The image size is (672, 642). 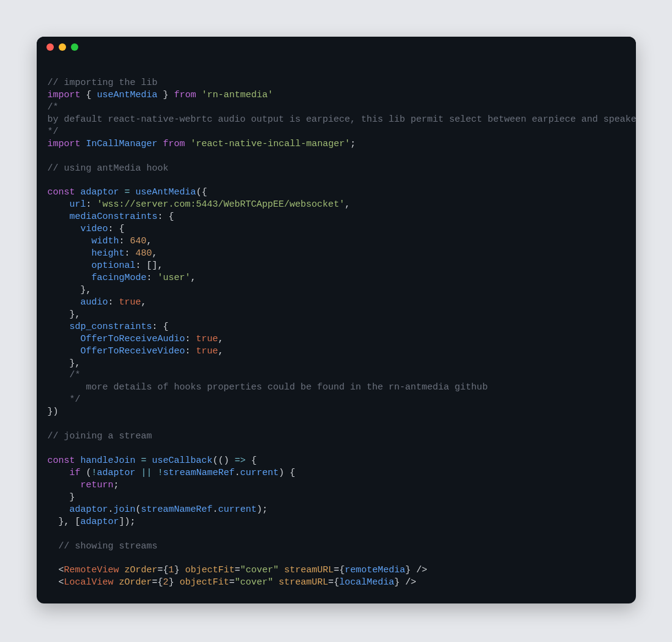 I want to click on string: 'user', so click(x=174, y=278).